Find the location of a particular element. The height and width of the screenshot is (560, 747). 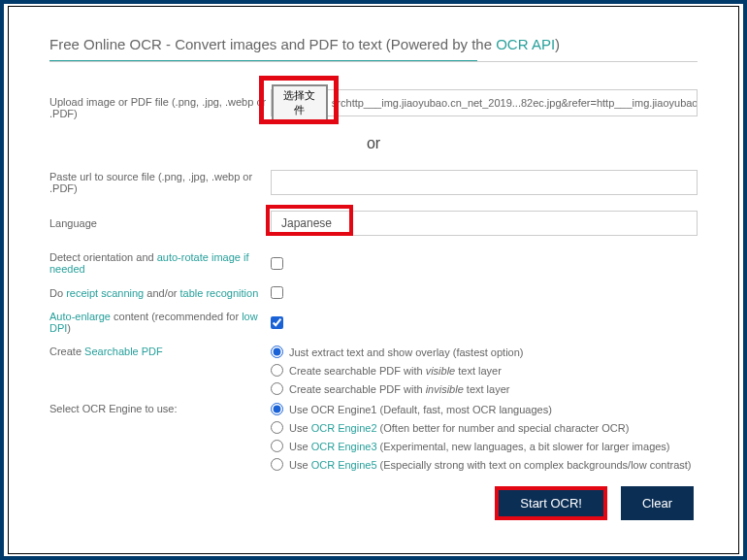

receipt-scanning-link: receipt scanning is located at coordinates (105, 293).